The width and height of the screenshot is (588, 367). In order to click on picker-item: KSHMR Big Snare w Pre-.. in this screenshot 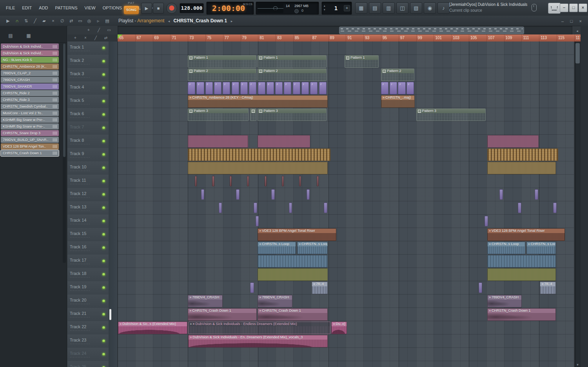, I will do `click(30, 127)`.